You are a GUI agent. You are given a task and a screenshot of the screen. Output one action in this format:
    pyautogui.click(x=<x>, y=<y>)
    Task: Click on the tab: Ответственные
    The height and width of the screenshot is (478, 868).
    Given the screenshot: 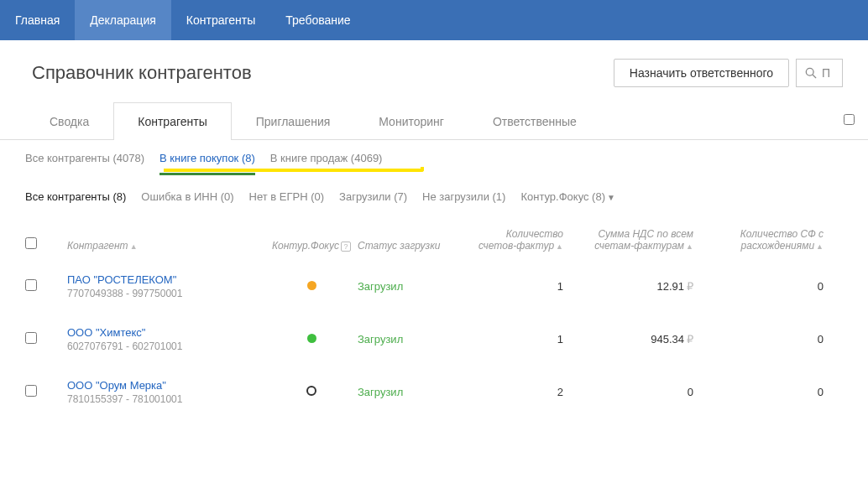 What is the action you would take?
    pyautogui.click(x=535, y=121)
    